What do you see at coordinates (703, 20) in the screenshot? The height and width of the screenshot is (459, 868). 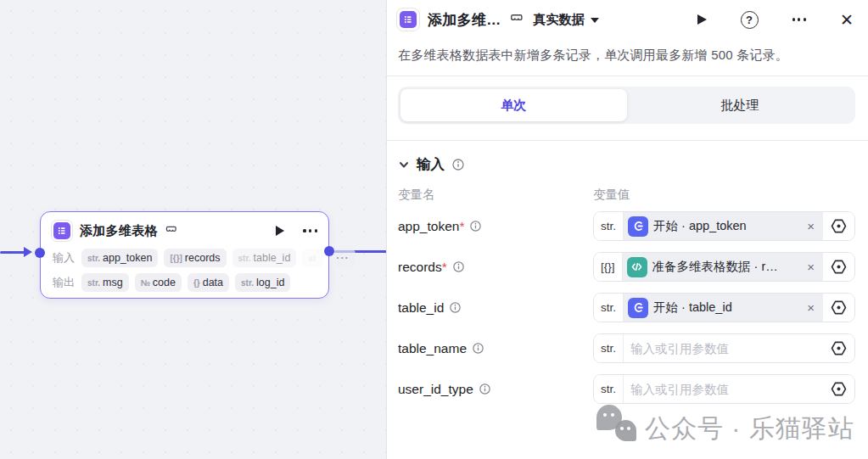 I see `run-node-button` at bounding box center [703, 20].